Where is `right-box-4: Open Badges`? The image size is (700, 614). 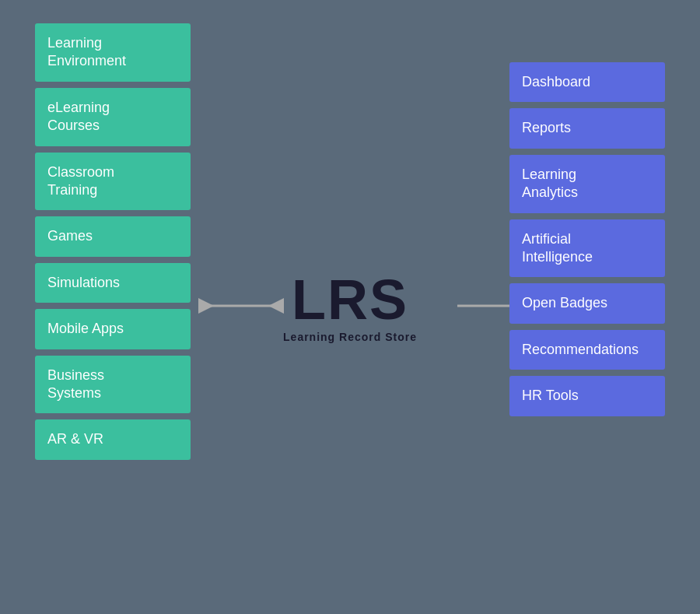 right-box-4: Open Badges is located at coordinates (587, 303).